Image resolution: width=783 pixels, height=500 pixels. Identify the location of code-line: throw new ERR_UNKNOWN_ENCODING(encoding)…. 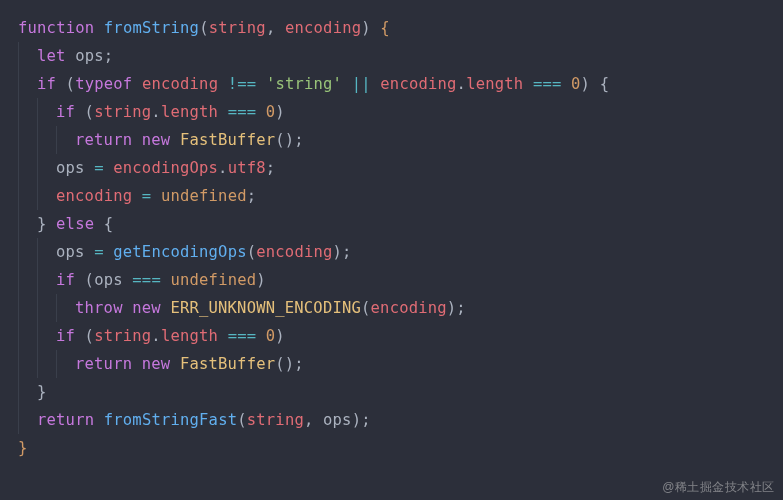
(392, 308).